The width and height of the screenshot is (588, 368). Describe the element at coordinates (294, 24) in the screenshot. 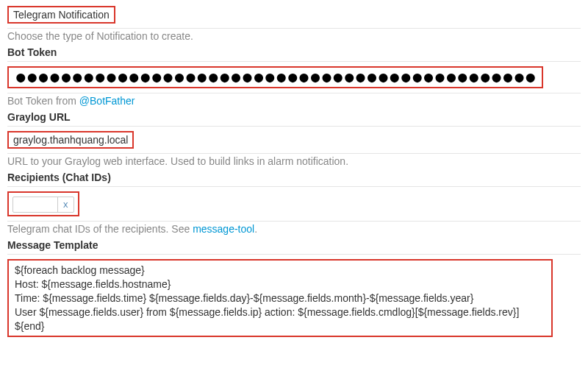

I see `notification-type-field: Telegram Notification Choose the type of…` at that location.